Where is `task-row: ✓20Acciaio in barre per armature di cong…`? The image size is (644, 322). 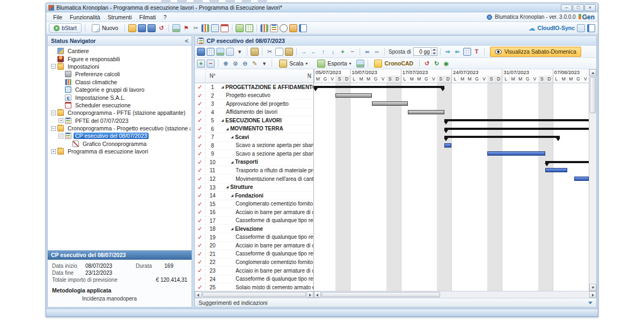
task-row: ✓20Acciaio in barre per armature di cong… is located at coordinates (254, 246).